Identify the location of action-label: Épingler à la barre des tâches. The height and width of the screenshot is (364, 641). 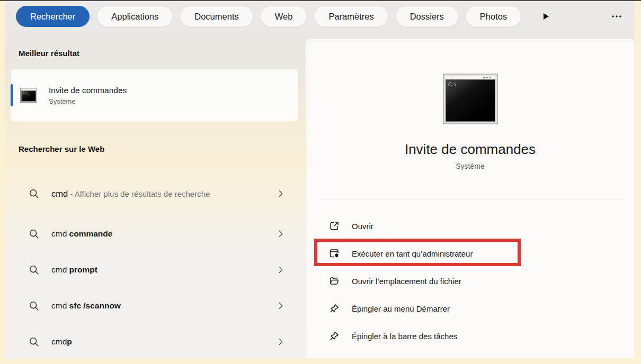
(405, 336).